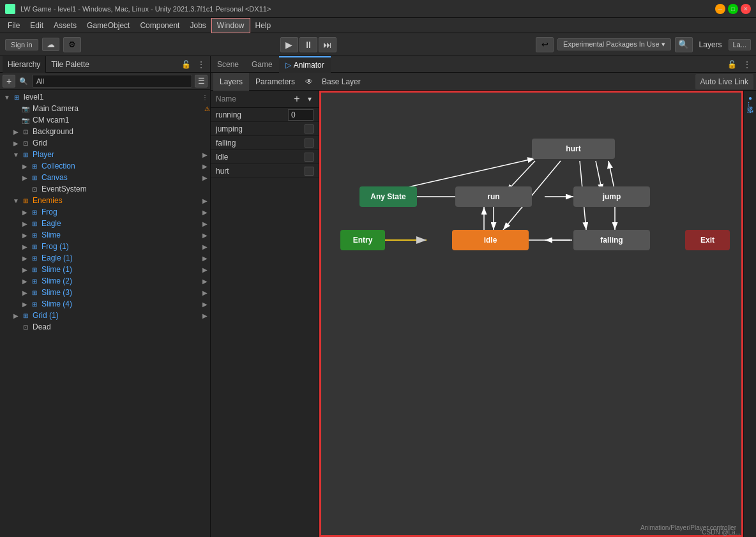  What do you see at coordinates (493, 197) in the screenshot?
I see `run-label: run` at bounding box center [493, 197].